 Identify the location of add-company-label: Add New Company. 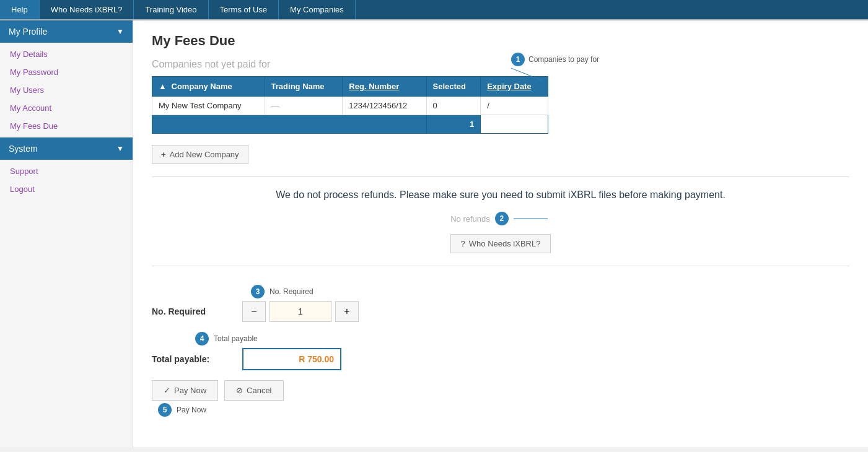
(204, 155).